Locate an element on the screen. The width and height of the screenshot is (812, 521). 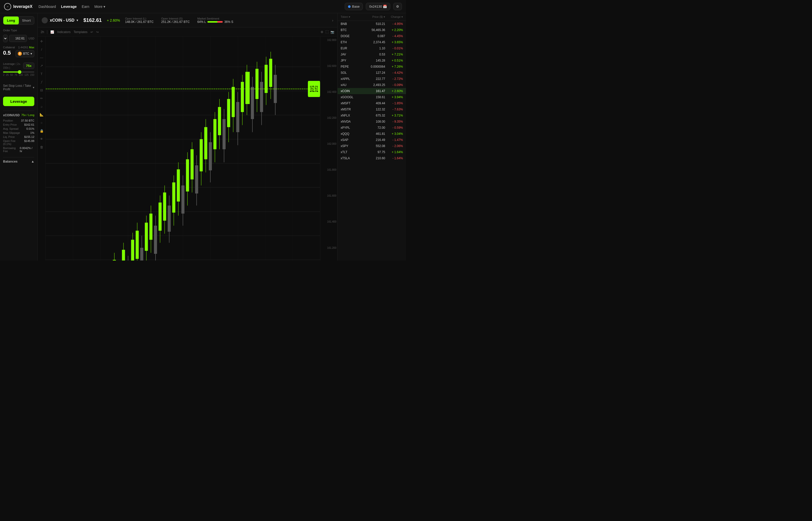
redo-button: ↪ is located at coordinates (97, 32).